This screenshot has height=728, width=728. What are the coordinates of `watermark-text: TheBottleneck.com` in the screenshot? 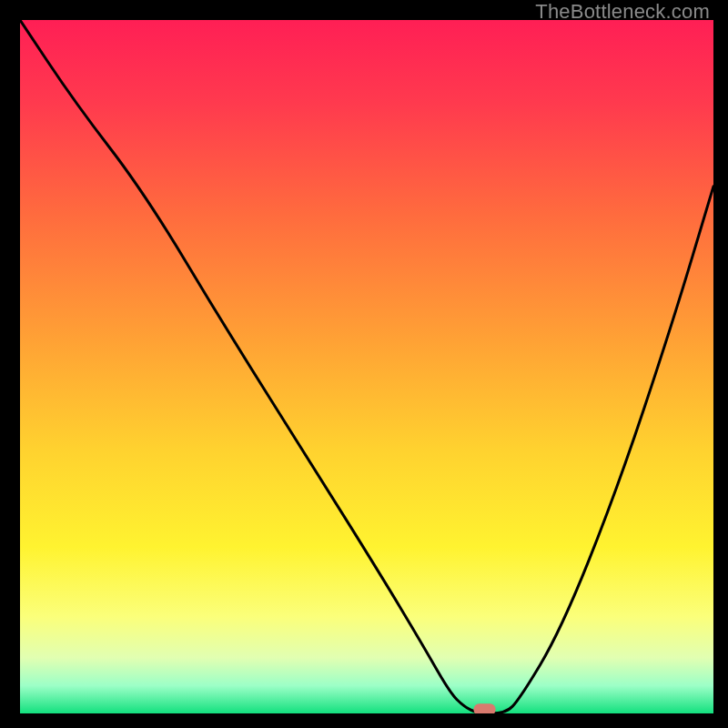 It's located at (622, 12).